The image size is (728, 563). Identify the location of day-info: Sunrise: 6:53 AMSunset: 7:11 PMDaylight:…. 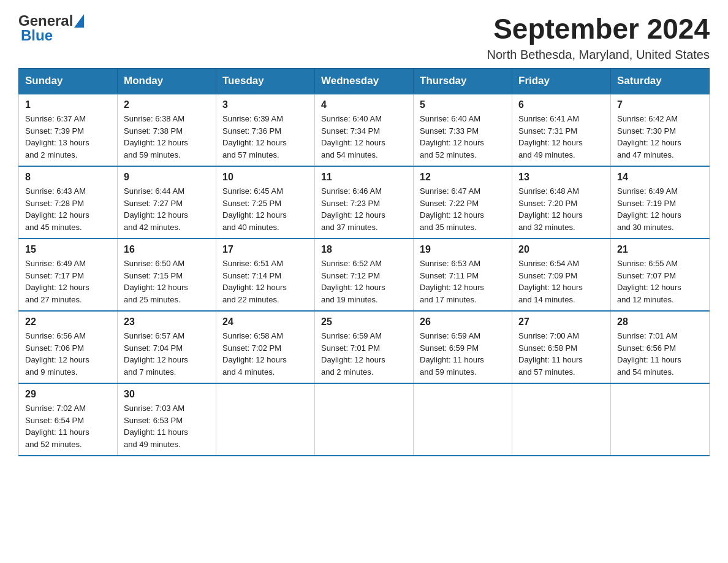
(463, 282).